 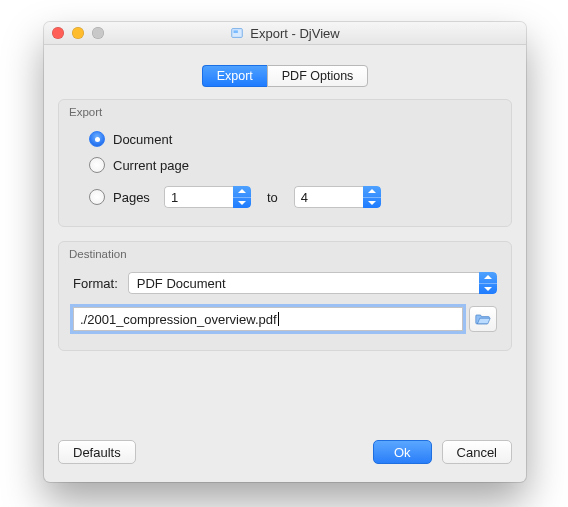 I want to click on pages-to-value: 4, so click(x=328, y=197).